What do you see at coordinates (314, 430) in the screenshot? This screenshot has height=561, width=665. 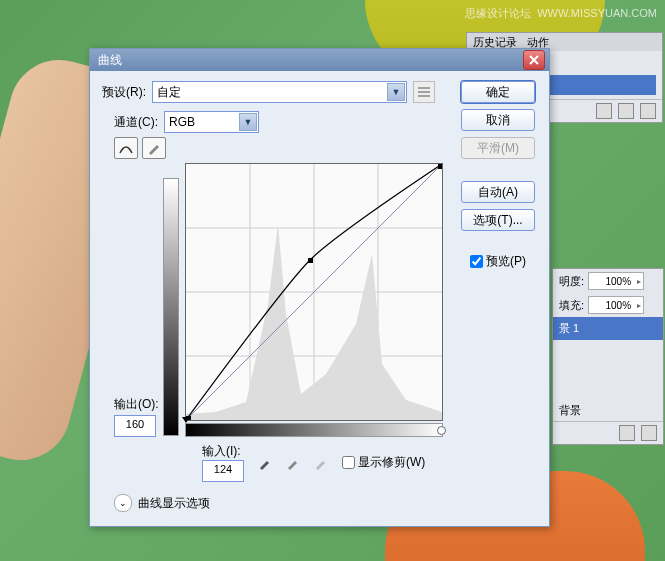 I see `input-gradient` at bounding box center [314, 430].